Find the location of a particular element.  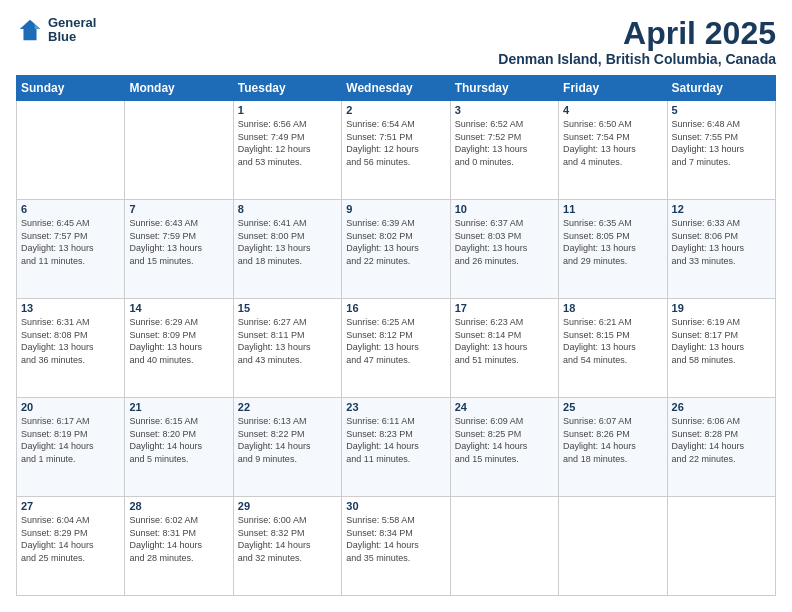

day-info: Sunrise: 6:48 AM Sunset: 7:55 PM Dayligh… is located at coordinates (722, 143).